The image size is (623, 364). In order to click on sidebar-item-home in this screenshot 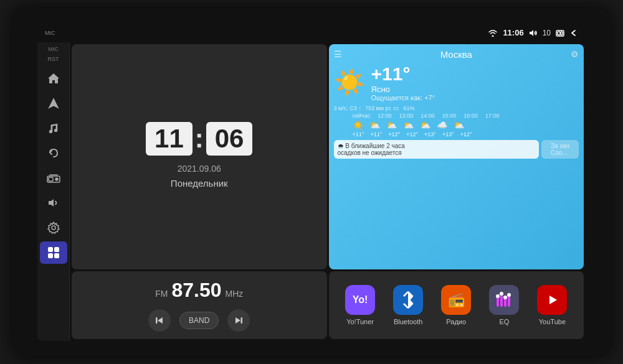, I will do `click(54, 78)`.